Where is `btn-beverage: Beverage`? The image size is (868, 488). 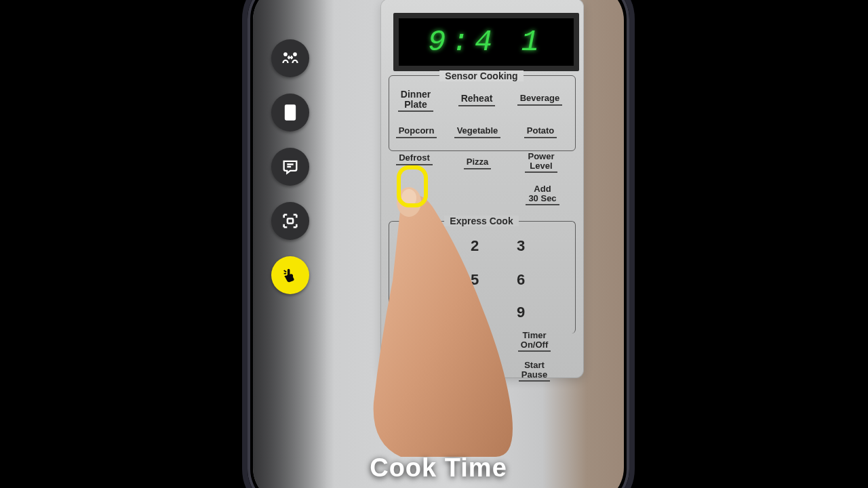 btn-beverage: Beverage is located at coordinates (540, 100).